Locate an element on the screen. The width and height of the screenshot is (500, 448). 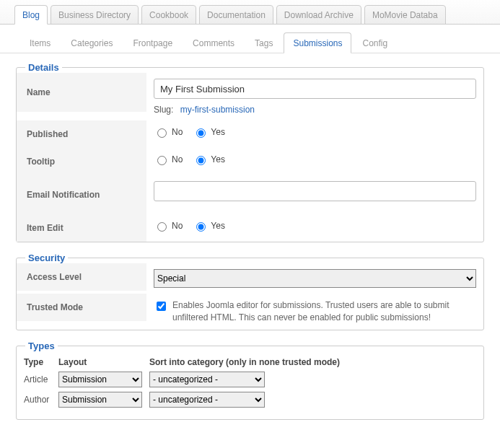
sub-tab-categories: Categories is located at coordinates (92, 43).